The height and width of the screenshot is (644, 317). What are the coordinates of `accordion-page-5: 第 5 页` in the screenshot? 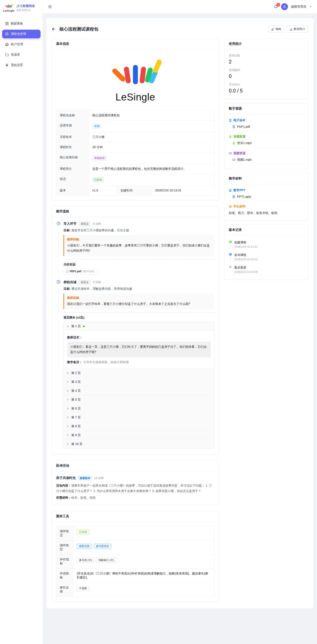 It's located at (139, 400).